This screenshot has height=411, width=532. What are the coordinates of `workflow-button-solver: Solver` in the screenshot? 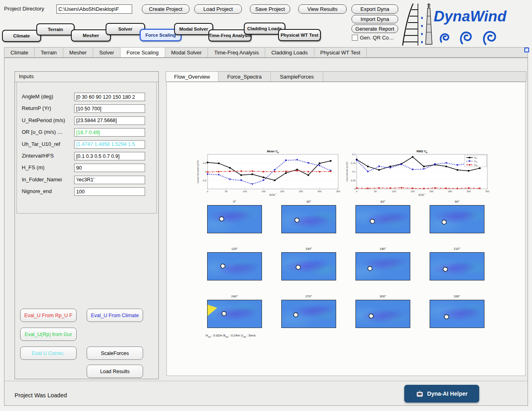 It's located at (125, 29).